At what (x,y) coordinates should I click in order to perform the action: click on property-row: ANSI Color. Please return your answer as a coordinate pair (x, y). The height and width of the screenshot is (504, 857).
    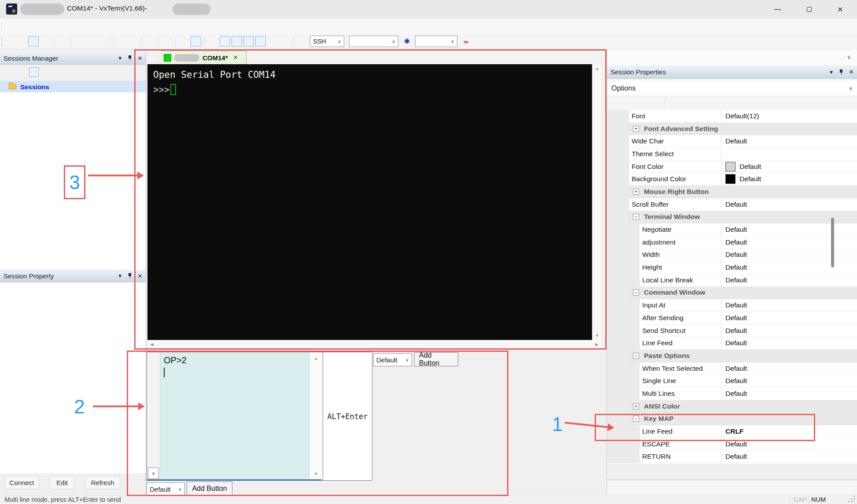
    Looking at the image, I should click on (732, 406).